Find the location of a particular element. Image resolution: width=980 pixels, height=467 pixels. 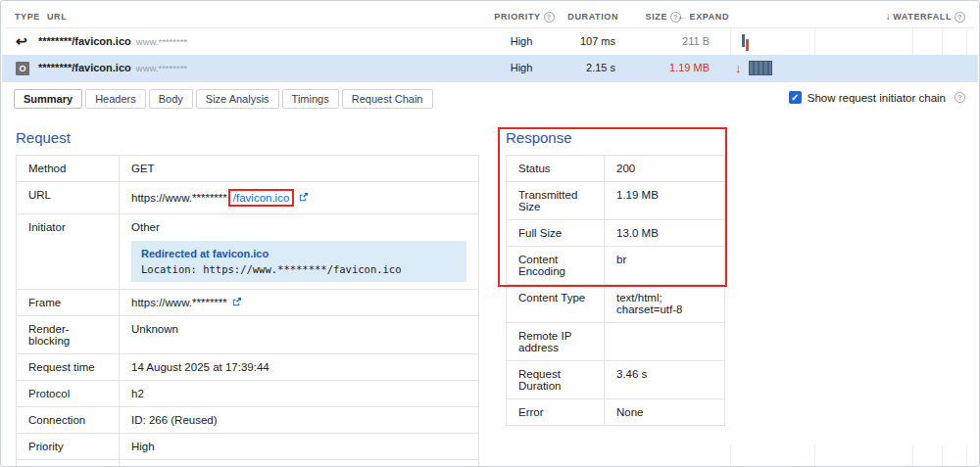

table-row: Render-blocking Unknown is located at coordinates (247, 335).